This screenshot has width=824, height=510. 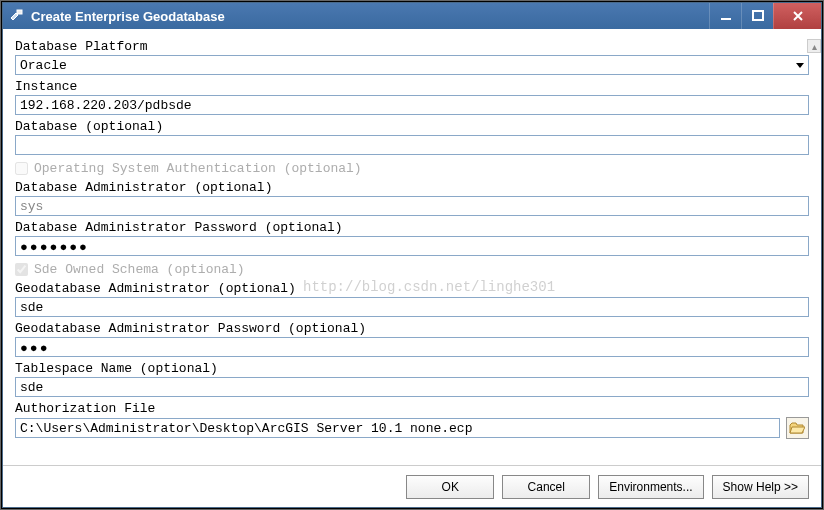 What do you see at coordinates (412, 188) in the screenshot?
I see `dbadmin-label: Database Administrator (optional)` at bounding box center [412, 188].